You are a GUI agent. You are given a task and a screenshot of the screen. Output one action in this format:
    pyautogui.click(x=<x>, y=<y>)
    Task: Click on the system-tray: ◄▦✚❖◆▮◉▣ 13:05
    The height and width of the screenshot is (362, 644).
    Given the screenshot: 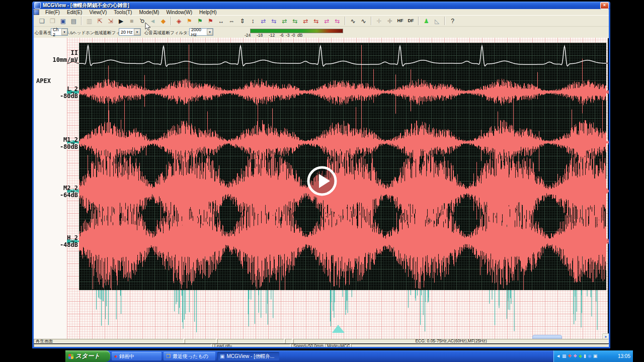 What is the action you would take?
    pyautogui.click(x=593, y=356)
    